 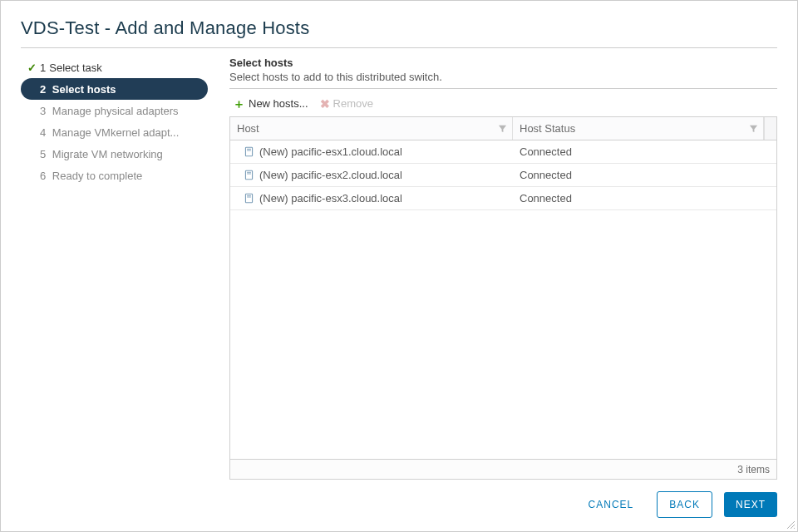 What do you see at coordinates (347, 103) in the screenshot?
I see `remove-button: ✖ Remove` at bounding box center [347, 103].